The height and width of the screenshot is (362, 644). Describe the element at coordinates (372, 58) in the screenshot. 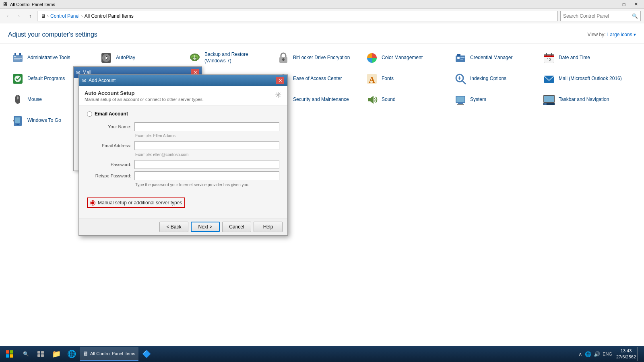

I see `color-icon` at that location.